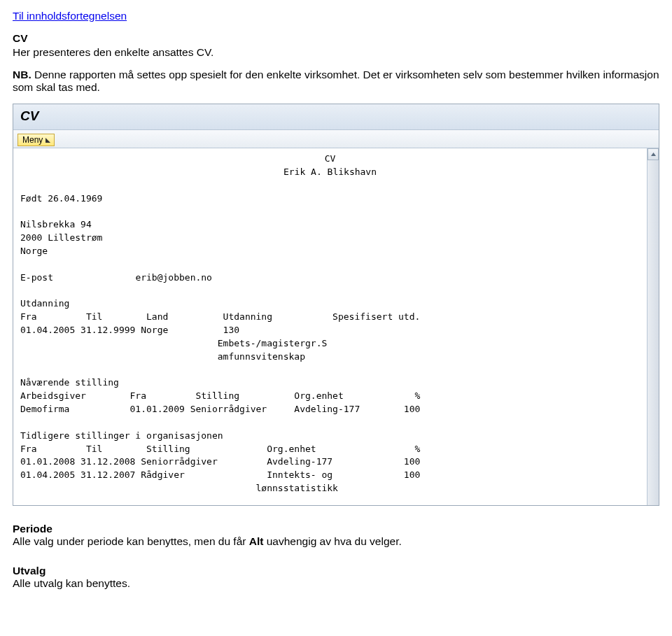 Image resolution: width=672 pixels, height=636 pixels. What do you see at coordinates (179, 488) in the screenshot?
I see `cv-prev-row3: lønnsstatistikk` at bounding box center [179, 488].